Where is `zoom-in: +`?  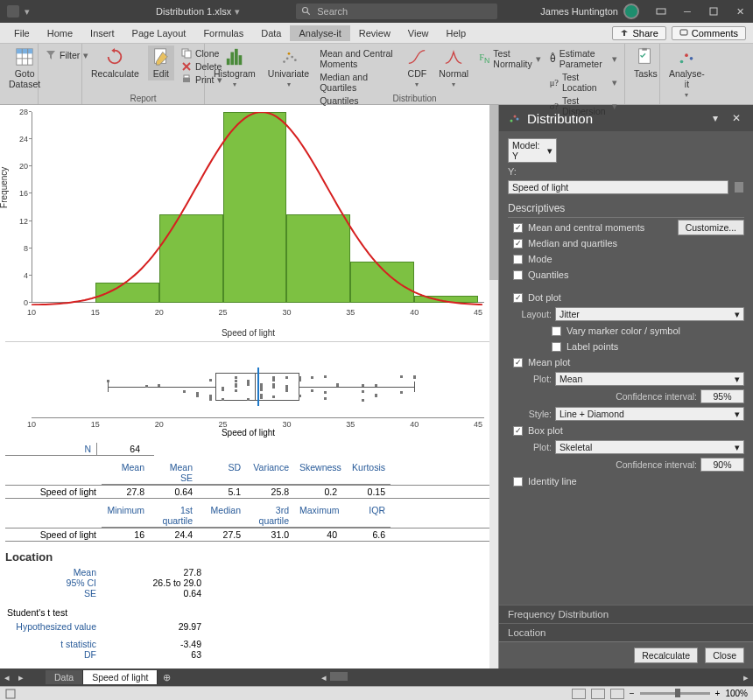 zoom-in: + is located at coordinates (718, 693).